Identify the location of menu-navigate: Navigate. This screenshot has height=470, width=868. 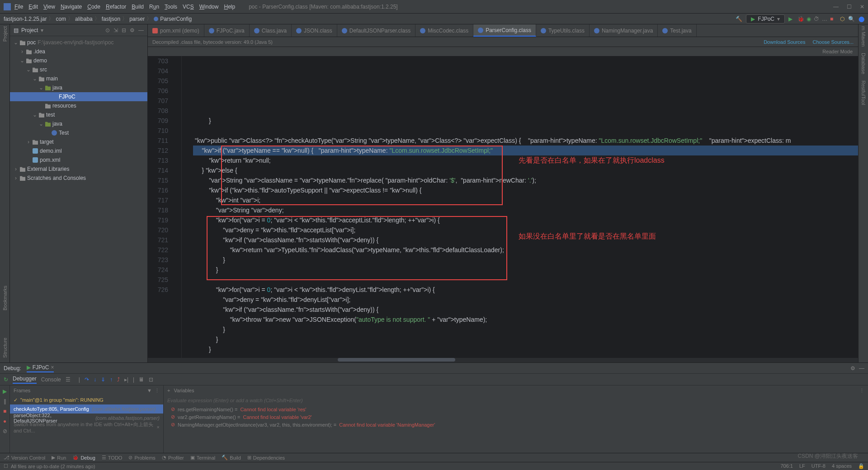
(71, 7).